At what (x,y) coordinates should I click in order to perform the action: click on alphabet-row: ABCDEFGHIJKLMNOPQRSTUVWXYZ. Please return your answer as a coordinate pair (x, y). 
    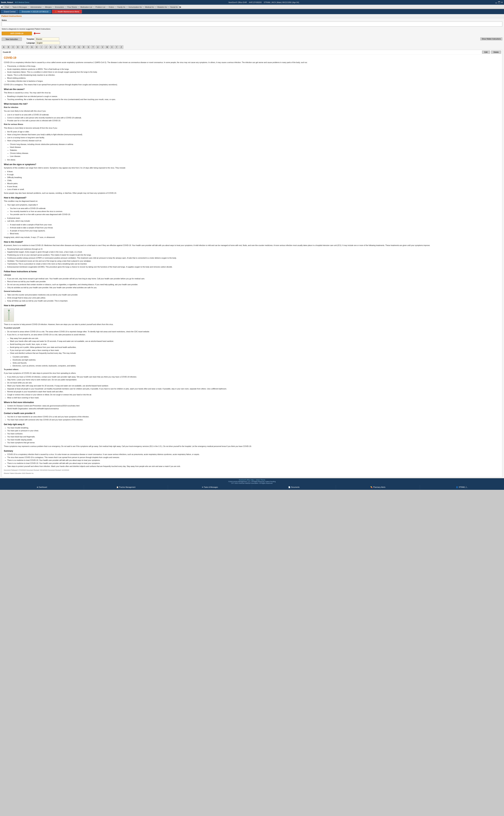
    Looking at the image, I should click on (252, 47).